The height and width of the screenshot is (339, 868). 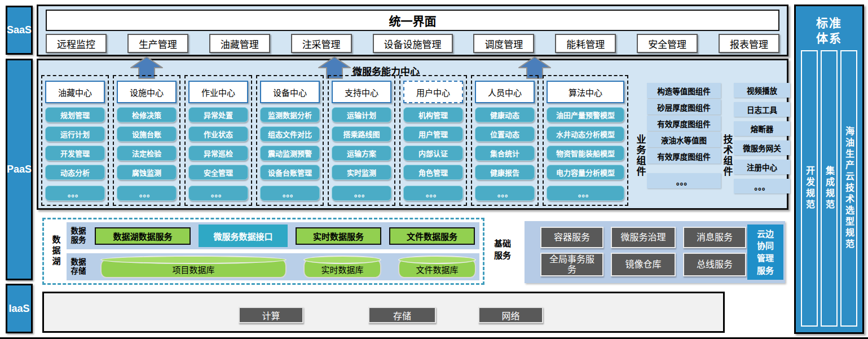 What do you see at coordinates (19, 309) in the screenshot?
I see `layer-label-text: IaaS` at bounding box center [19, 309].